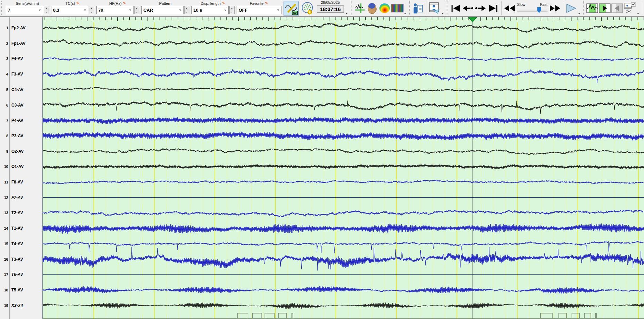 The width and height of the screenshot is (644, 319). I want to click on channel-row: 10O1-AV, so click(12, 167).